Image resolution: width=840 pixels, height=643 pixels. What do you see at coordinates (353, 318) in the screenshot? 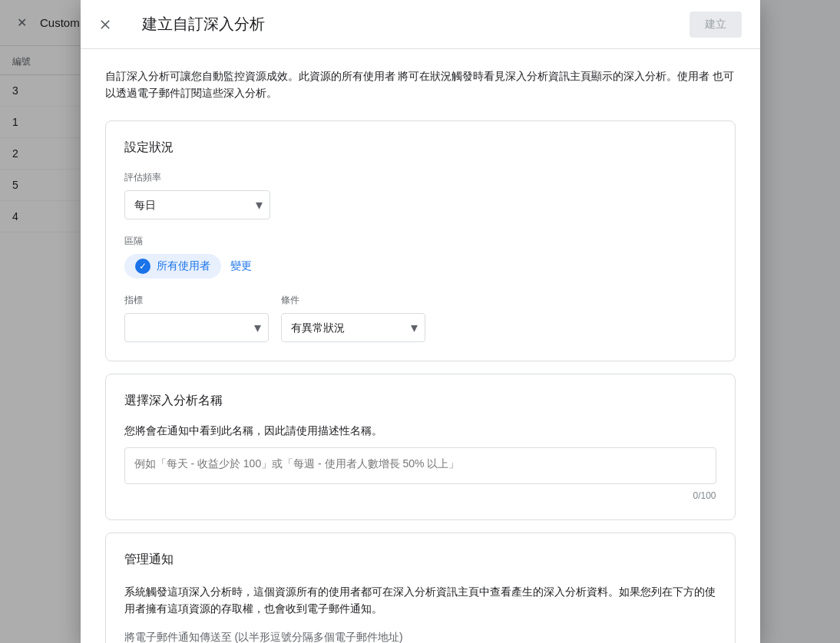
I see `condition-col: 條件 有異常狀況大於小於 ▾` at bounding box center [353, 318].